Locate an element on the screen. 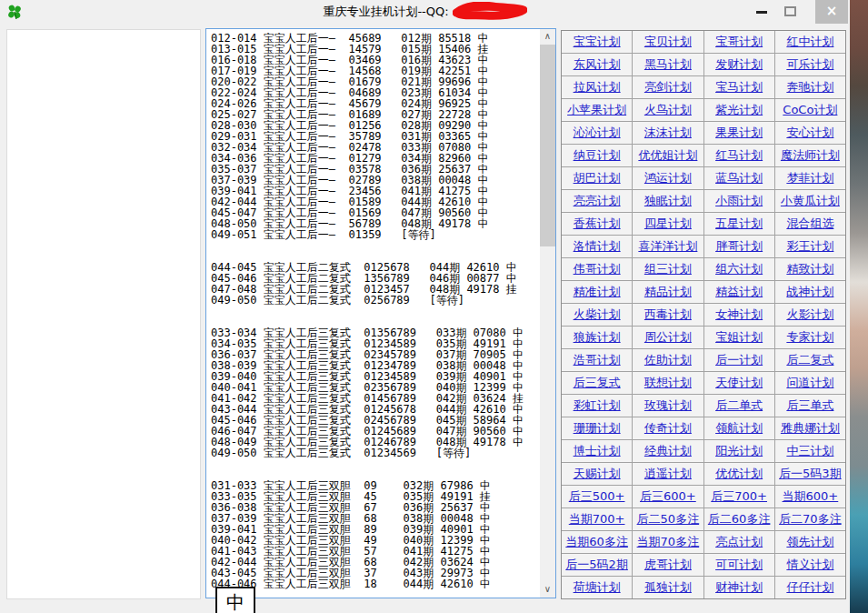 This screenshot has width=868, height=613. plan-link: 当期700+ is located at coordinates (597, 519).